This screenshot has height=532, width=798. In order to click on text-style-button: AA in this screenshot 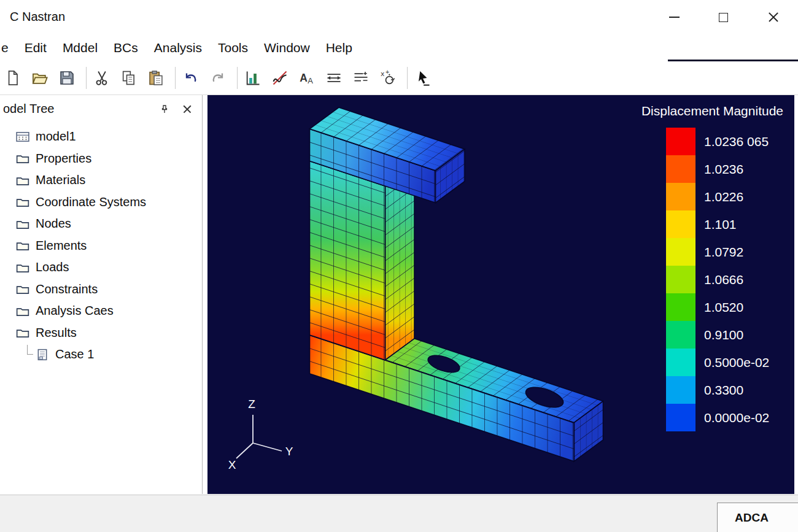, I will do `click(307, 78)`.